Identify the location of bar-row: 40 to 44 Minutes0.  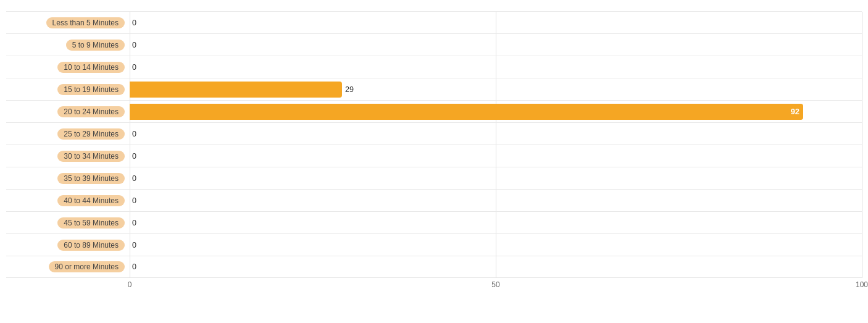
(434, 200).